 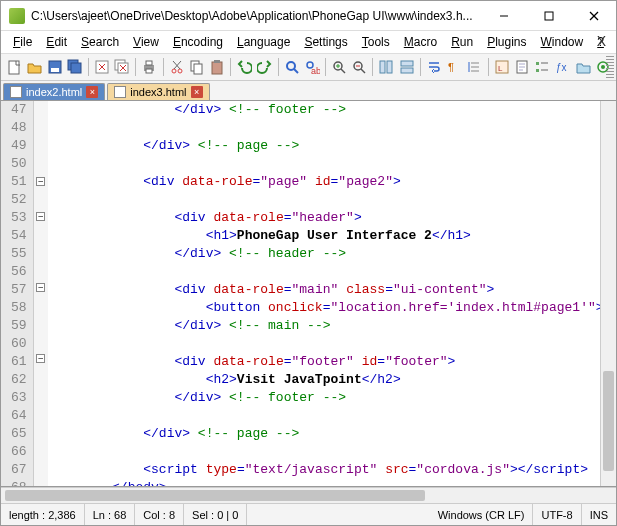 What do you see at coordinates (264, 67) in the screenshot?
I see `redo-icon` at bounding box center [264, 67].